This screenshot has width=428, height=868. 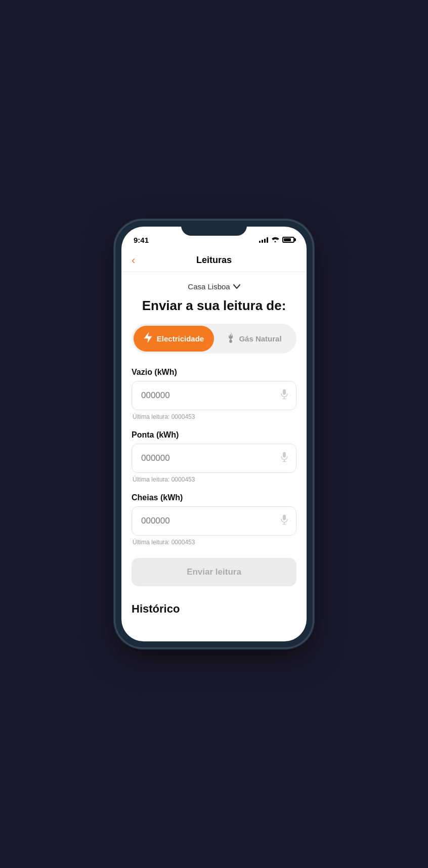 What do you see at coordinates (148, 339) in the screenshot?
I see `bolt-icon` at bounding box center [148, 339].